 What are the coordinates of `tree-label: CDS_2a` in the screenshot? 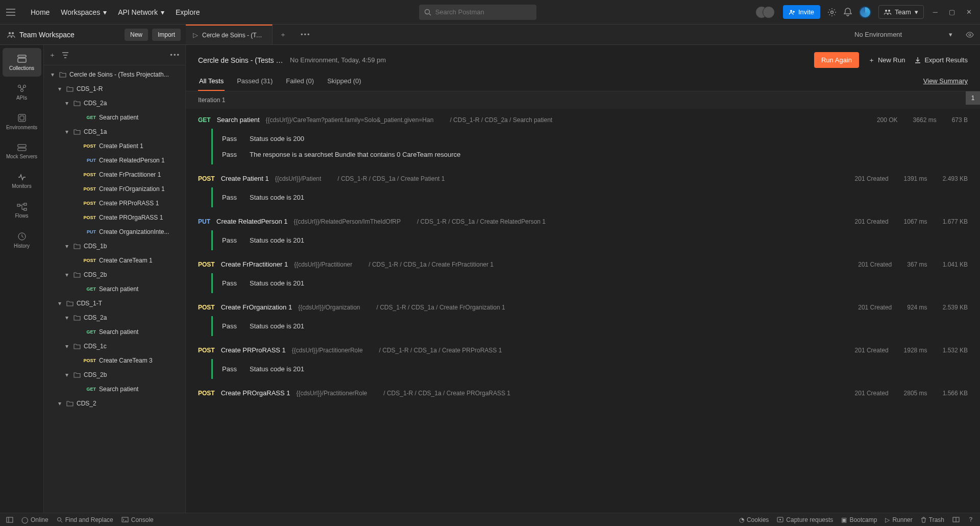 It's located at (95, 103).